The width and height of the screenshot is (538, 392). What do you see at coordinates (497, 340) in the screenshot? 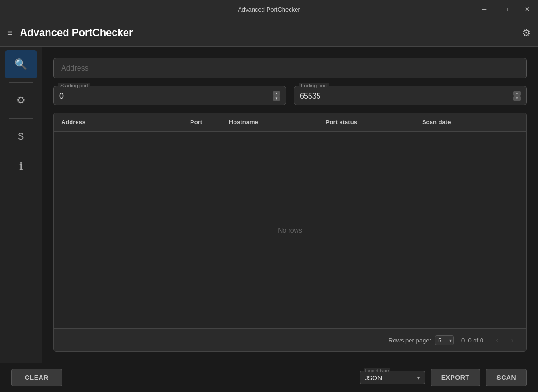
I see `prev-page-button: ‹` at bounding box center [497, 340].